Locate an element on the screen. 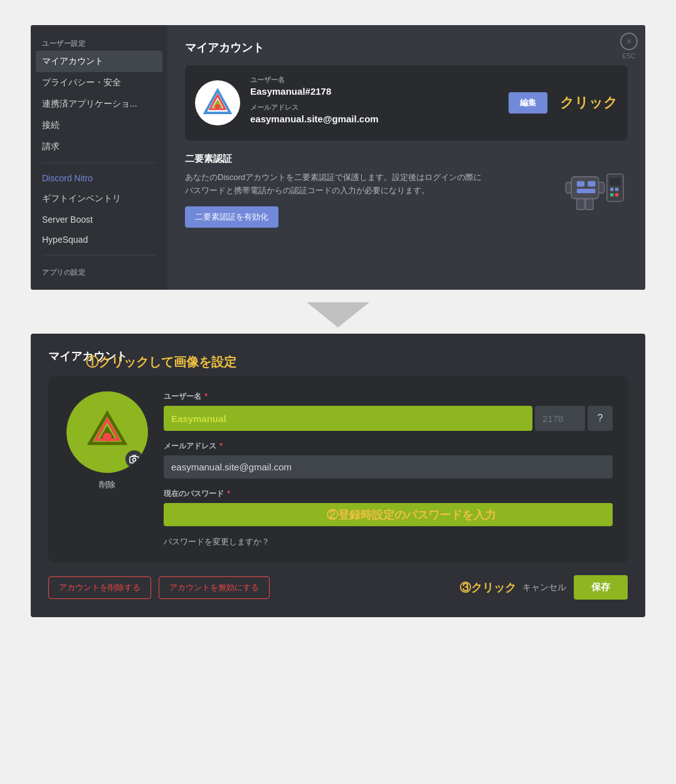 The width and height of the screenshot is (676, 784). twofa-illustration is located at coordinates (593, 193).